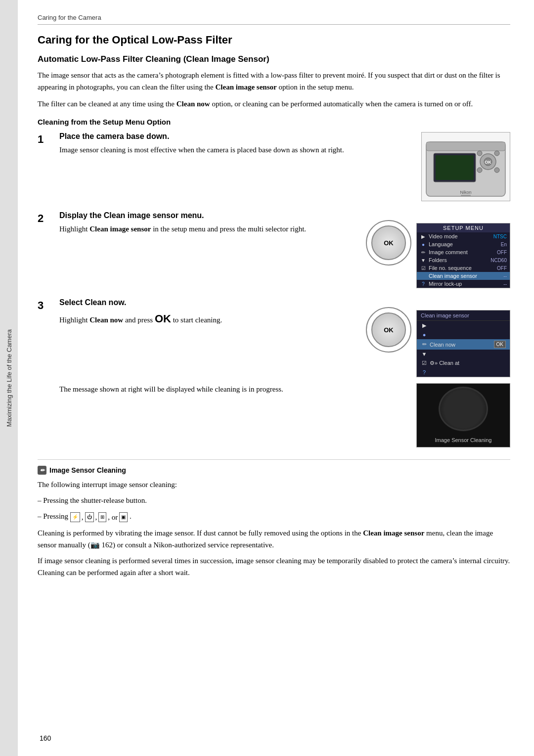 This screenshot has height=756, width=534. Describe the element at coordinates (285, 250) in the screenshot. I see `step2-content: Display the Clean image sensor menu. Hig…` at that location.